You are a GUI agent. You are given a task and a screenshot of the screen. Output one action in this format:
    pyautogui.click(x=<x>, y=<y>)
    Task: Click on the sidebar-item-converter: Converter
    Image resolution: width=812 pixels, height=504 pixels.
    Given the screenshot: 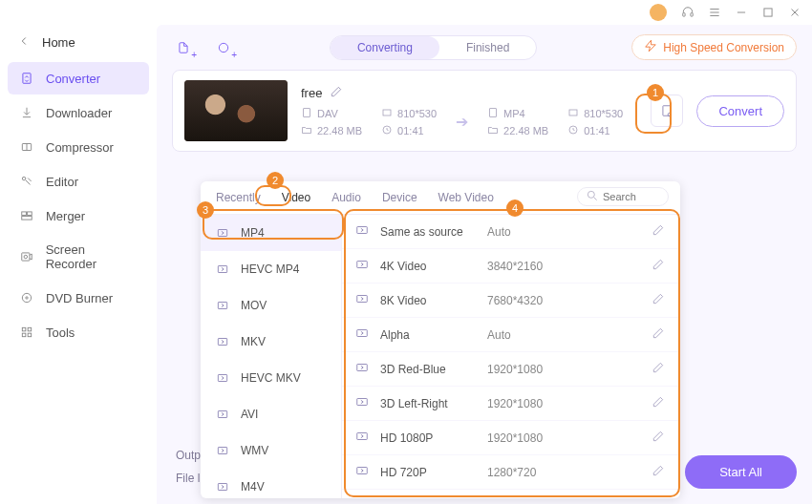 What is the action you would take?
    pyautogui.click(x=78, y=78)
    